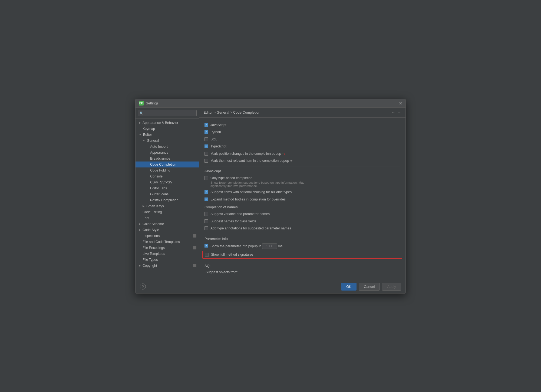 The height and width of the screenshot is (392, 541). I want to click on ok-button: OK, so click(349, 287).